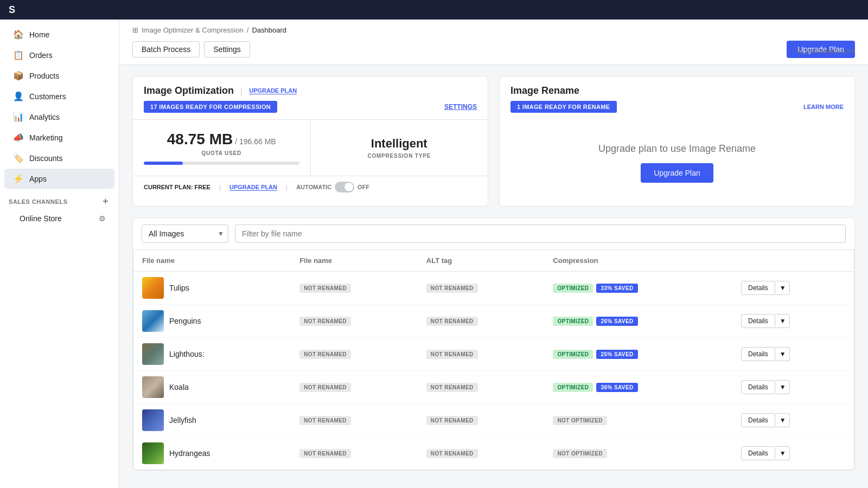 The height and width of the screenshot is (488, 868). Describe the element at coordinates (638, 261) in the screenshot. I see `col-compression: Compression` at that location.